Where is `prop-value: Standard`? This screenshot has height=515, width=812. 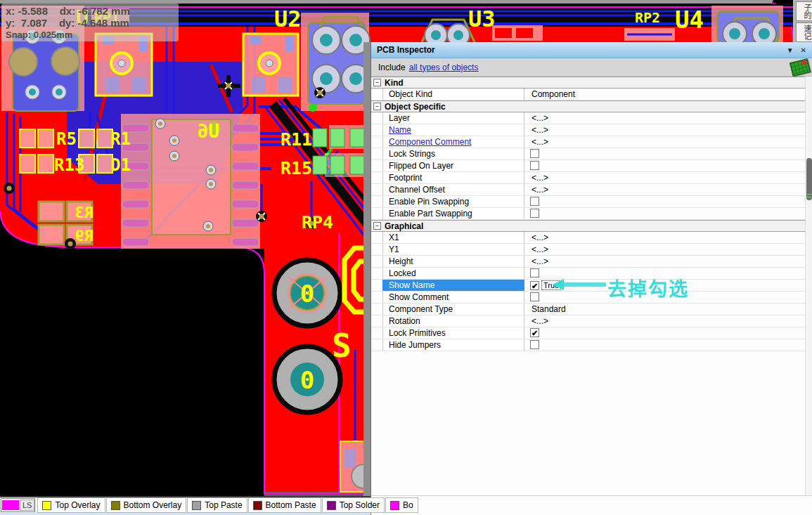
prop-value: Standard is located at coordinates (548, 309).